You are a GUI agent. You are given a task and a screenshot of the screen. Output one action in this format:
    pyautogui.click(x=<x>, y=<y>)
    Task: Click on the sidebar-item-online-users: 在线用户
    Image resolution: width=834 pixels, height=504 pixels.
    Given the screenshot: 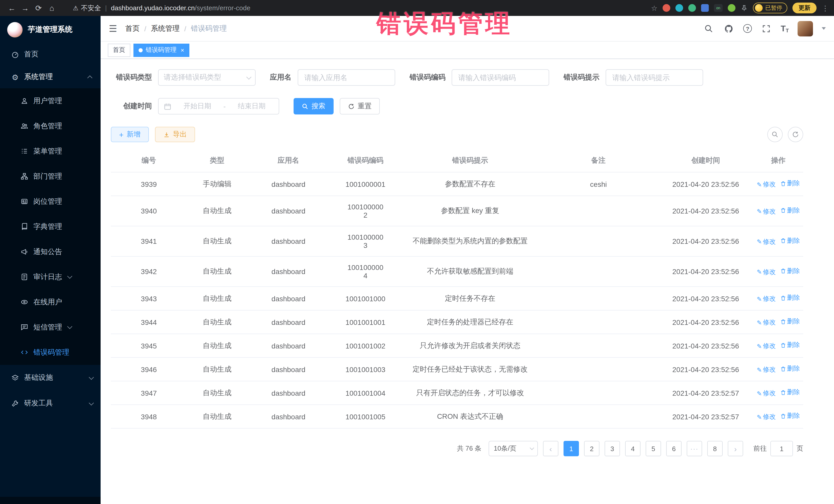 What is the action you would take?
    pyautogui.click(x=50, y=302)
    